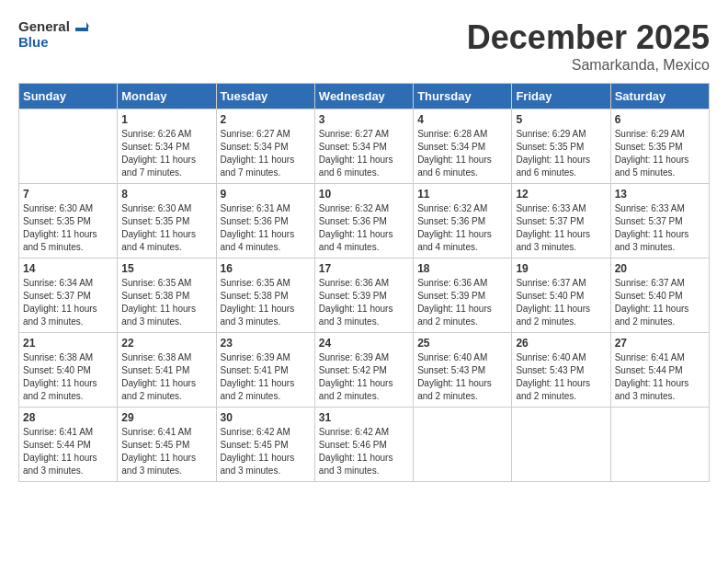 The height and width of the screenshot is (563, 728). Describe the element at coordinates (364, 296) in the screenshot. I see `calendar-cell: 17Sunrise: 6:36 AM Sunset: 5:39 PM Dayli…` at that location.